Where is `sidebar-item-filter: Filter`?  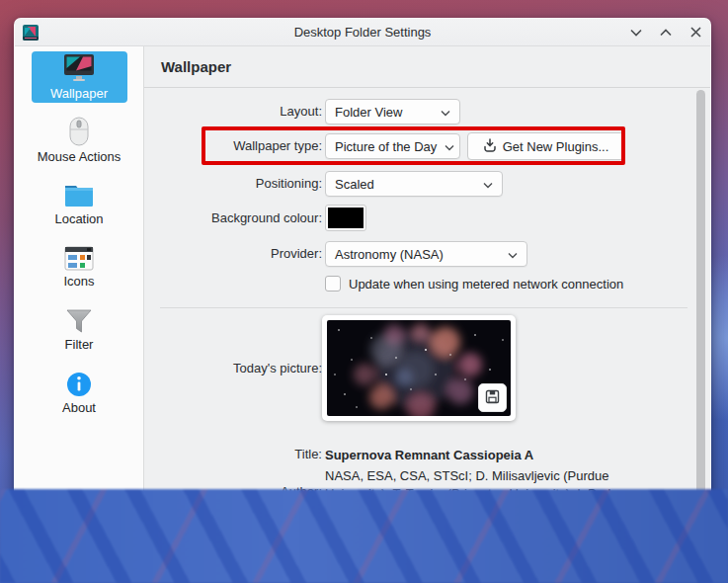
sidebar-item-filter: Filter is located at coordinates (79, 330).